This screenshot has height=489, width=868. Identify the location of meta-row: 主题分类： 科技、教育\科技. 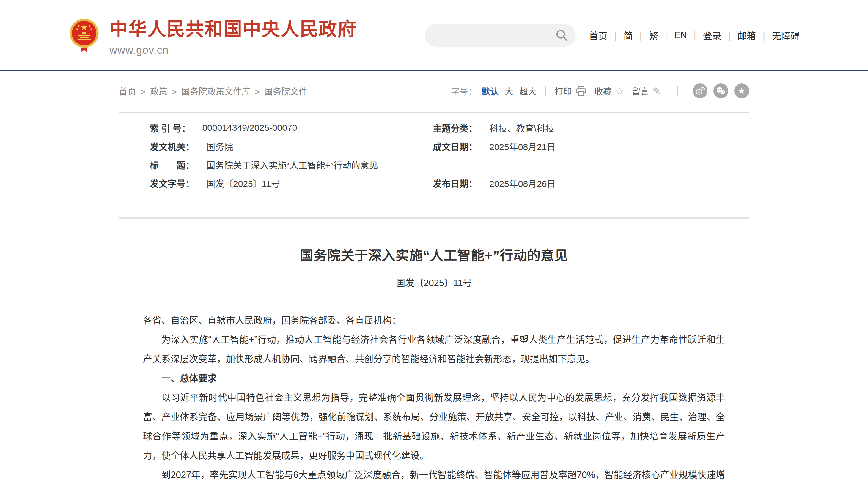
(591, 128).